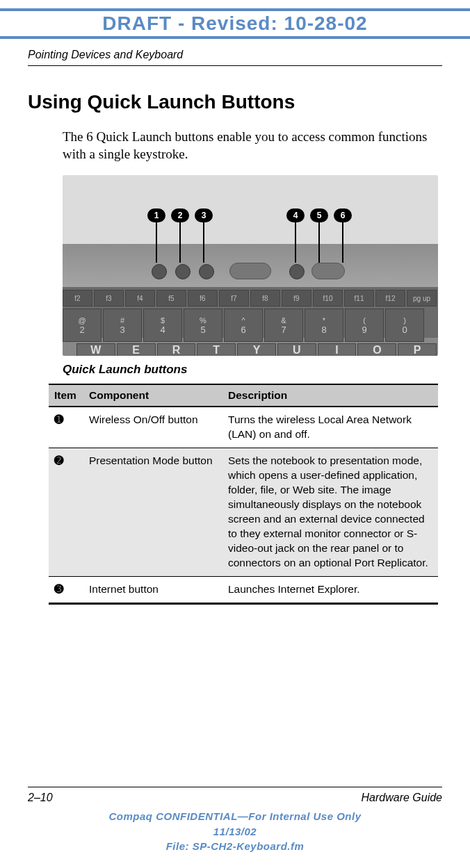 The image size is (470, 868). I want to click on number-row: @2 #3 $4 %5 ^6 &7 *8 (9 )0, so click(250, 325).